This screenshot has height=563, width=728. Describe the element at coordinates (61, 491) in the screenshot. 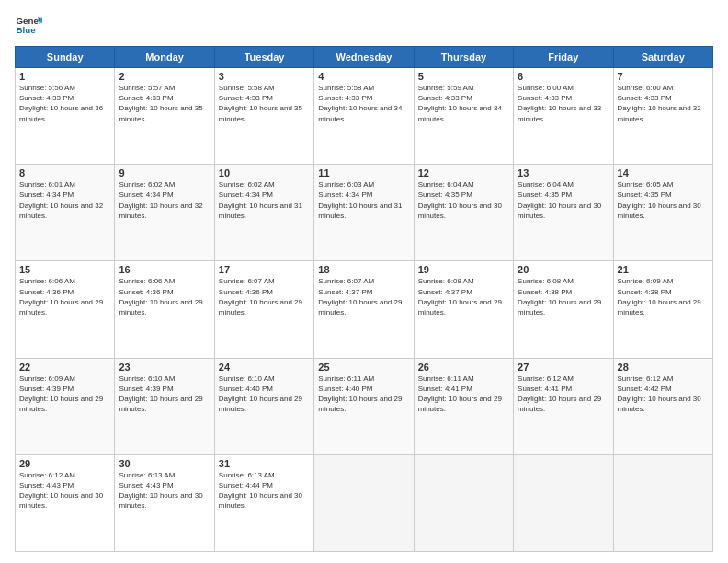

I see `day-detail: Sunrise: 6:12 AMSunset: 4:43 PMDaylight:…` at that location.